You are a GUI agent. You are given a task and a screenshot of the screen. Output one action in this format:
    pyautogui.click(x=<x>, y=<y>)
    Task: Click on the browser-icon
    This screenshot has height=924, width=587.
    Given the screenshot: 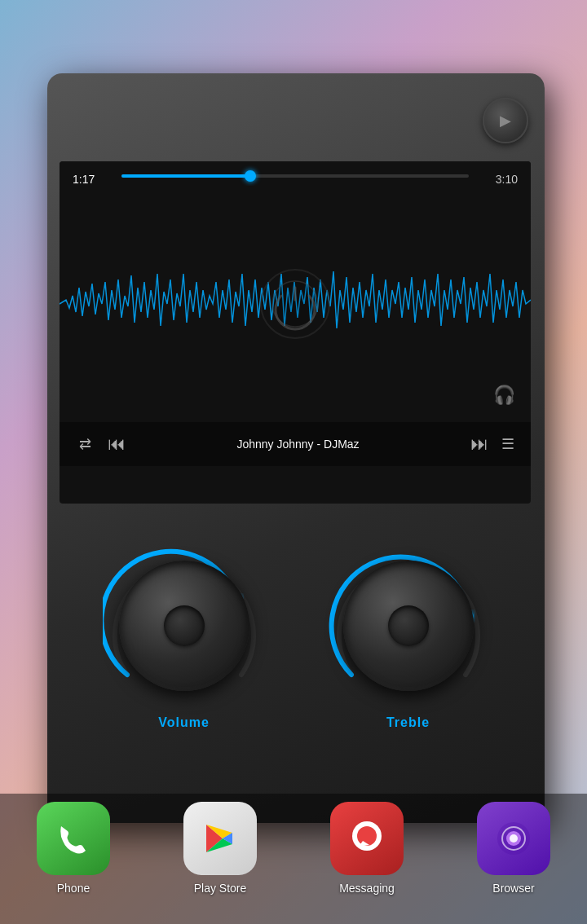 What is the action you would take?
    pyautogui.click(x=514, y=838)
    